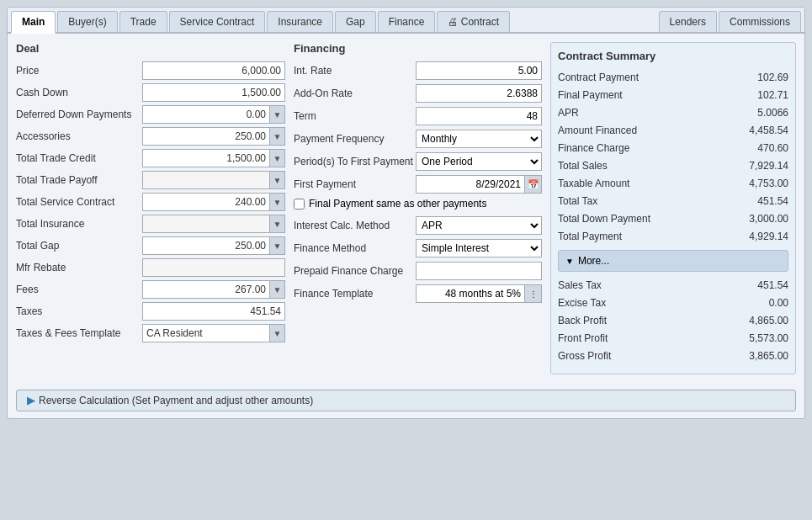  Describe the element at coordinates (143, 22) in the screenshot. I see `tab-trade: Trade` at that location.